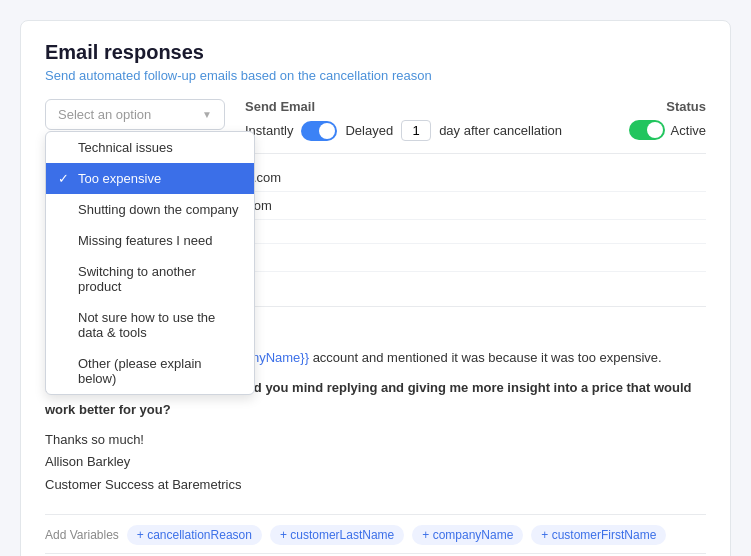 This screenshot has height=556, width=751. Describe the element at coordinates (150, 148) in the screenshot. I see `dropdown-item-technical: Technical issues` at that location.